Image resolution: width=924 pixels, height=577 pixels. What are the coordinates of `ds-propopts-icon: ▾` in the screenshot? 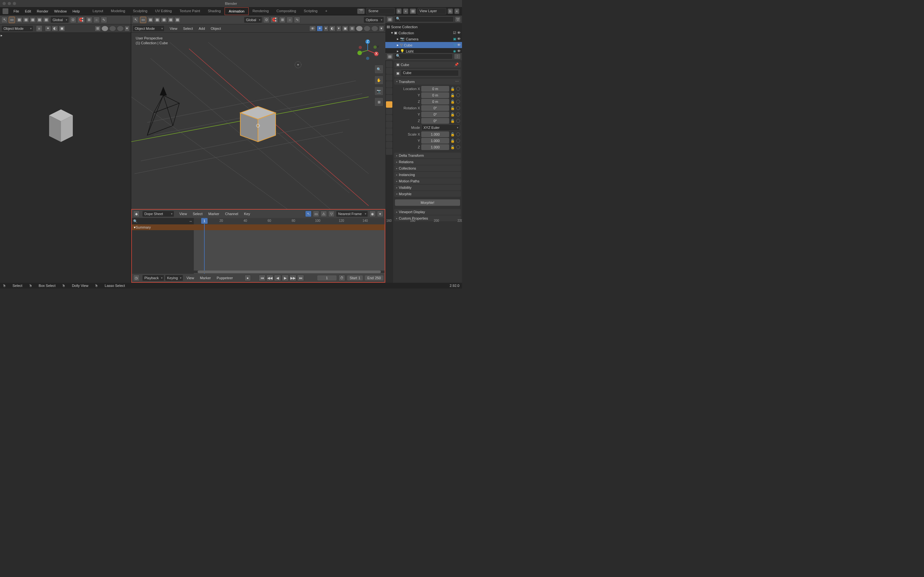 It's located at (380, 214).